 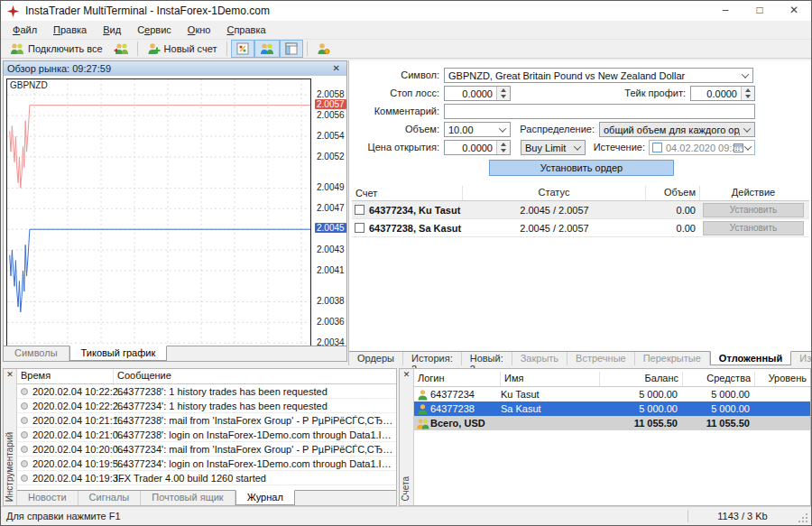 I want to click on col-message: Сообщение, so click(x=254, y=376).